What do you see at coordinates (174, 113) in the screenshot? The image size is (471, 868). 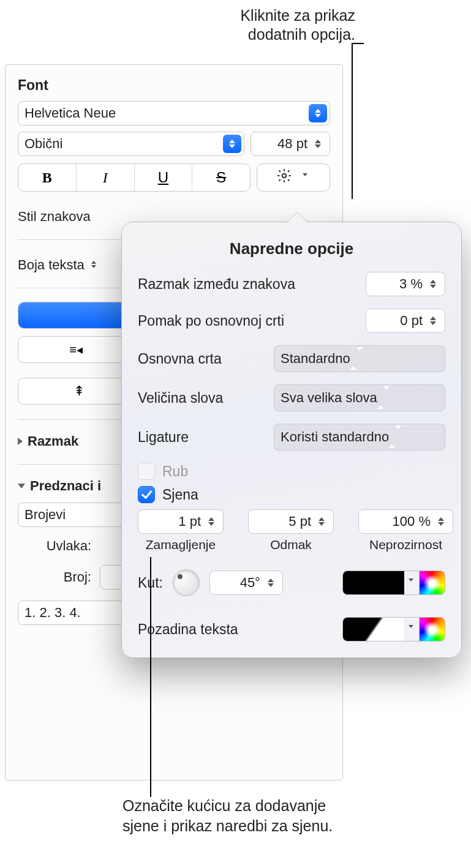 I see `font-family-select: Helvetica Neue` at bounding box center [174, 113].